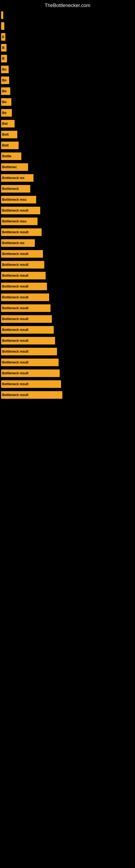 This screenshot has height=868, width=135. I want to click on bar-item: Bottleneck, so click(15, 189).